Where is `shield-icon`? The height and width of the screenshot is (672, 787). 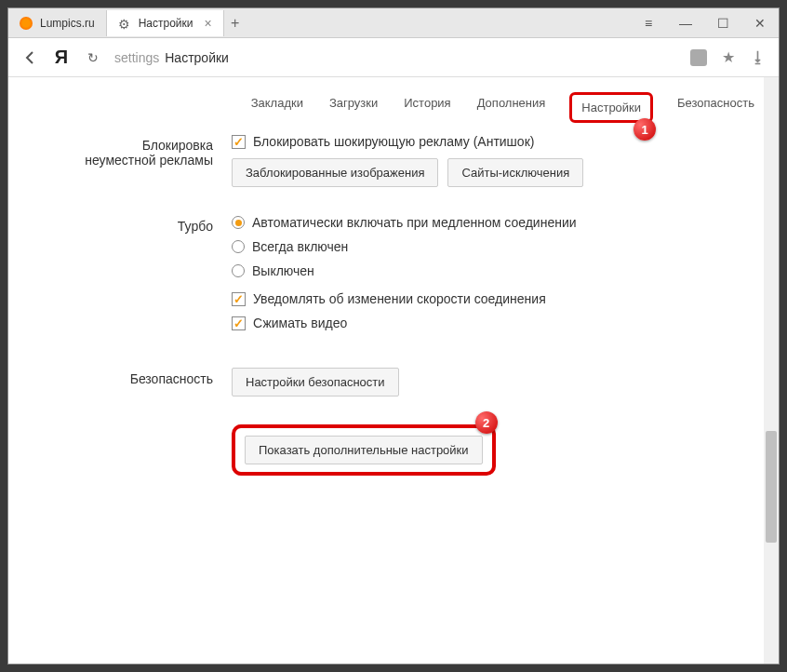 shield-icon is located at coordinates (699, 58).